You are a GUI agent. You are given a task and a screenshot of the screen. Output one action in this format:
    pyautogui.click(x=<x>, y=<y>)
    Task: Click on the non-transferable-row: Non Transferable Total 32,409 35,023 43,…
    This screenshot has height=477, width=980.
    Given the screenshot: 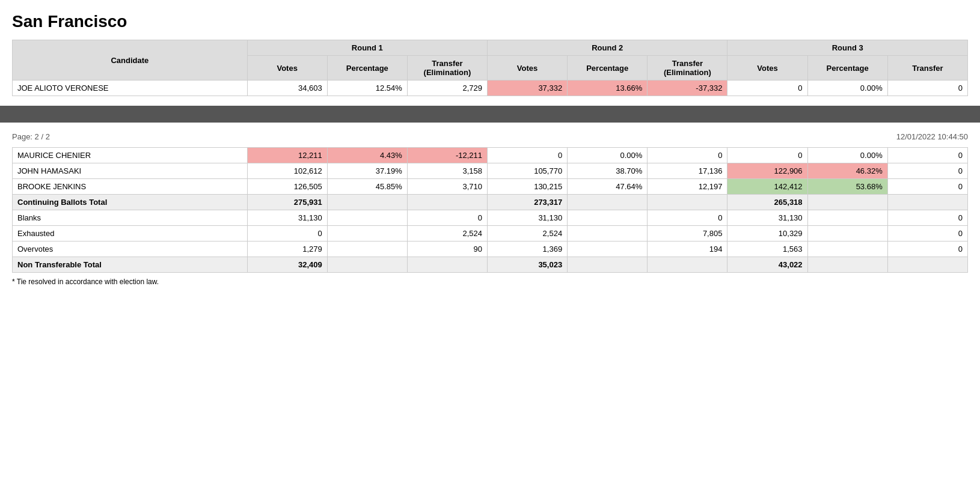 What is the action you would take?
    pyautogui.click(x=491, y=265)
    